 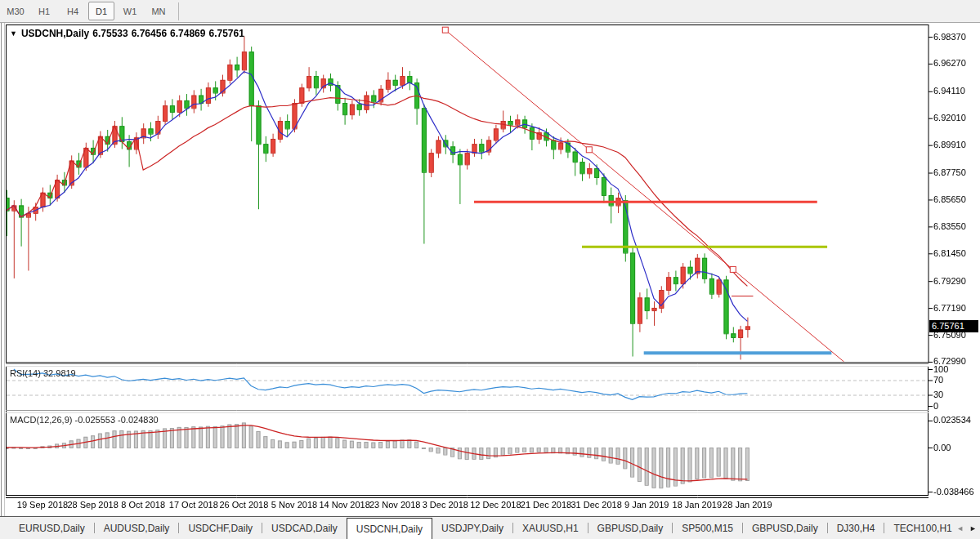 What do you see at coordinates (13, 33) in the screenshot?
I see `chart-dropdown-icon: ▼` at bounding box center [13, 33].